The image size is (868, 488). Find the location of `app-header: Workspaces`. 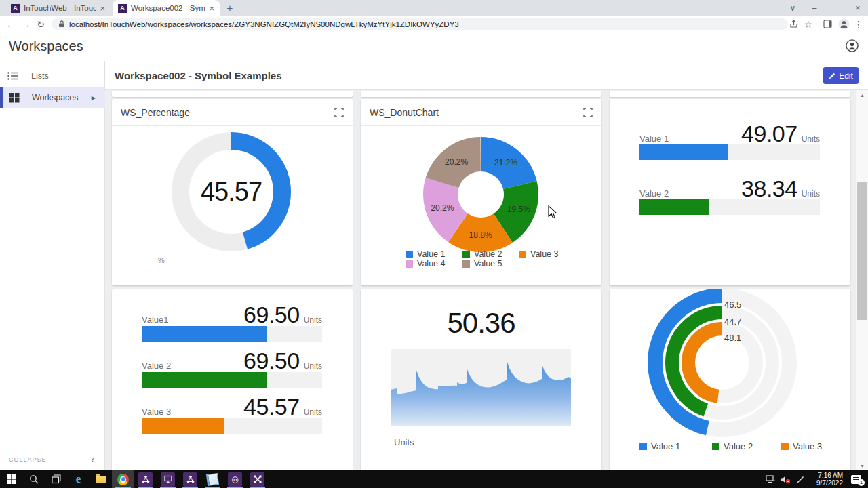

app-header: Workspaces is located at coordinates (434, 47).